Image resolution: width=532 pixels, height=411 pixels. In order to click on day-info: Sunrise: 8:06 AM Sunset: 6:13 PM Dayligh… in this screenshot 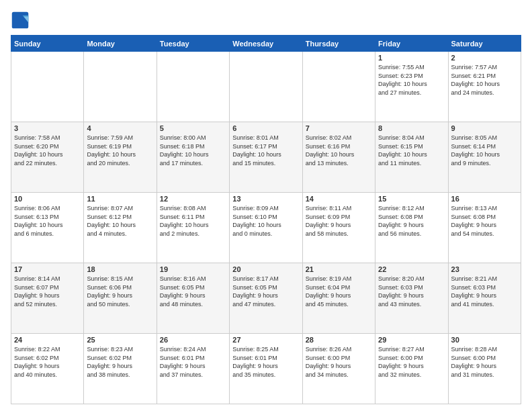, I will do `click(47, 221)`.